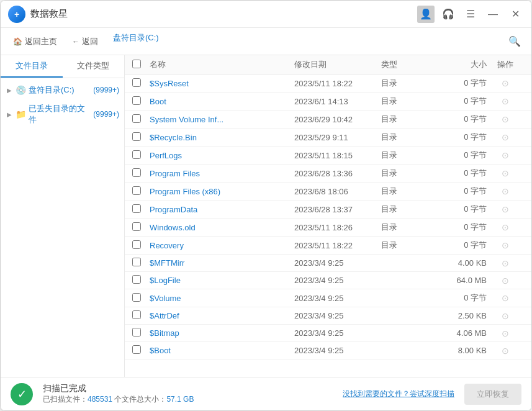  What do you see at coordinates (338, 174) in the screenshot?
I see `row-date-5: 2023/6/28 13:36` at bounding box center [338, 174].